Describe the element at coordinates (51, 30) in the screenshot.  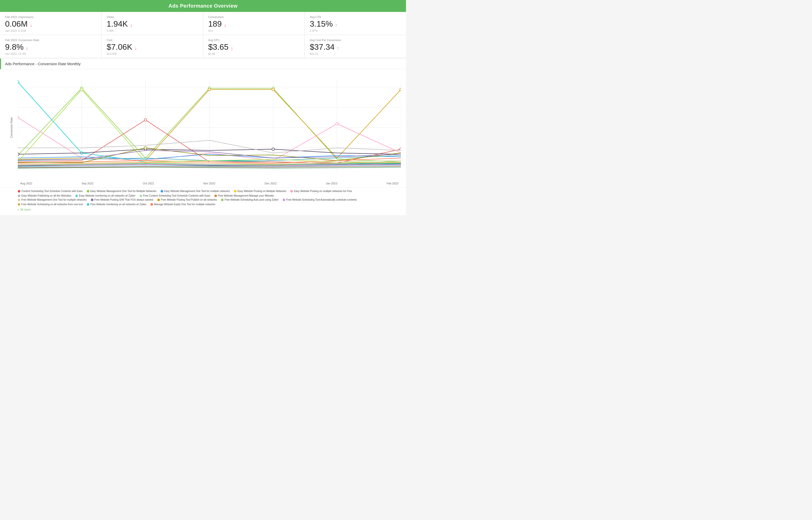
I see `impressions-sub: Jan 2023: 0.11M` at that location.